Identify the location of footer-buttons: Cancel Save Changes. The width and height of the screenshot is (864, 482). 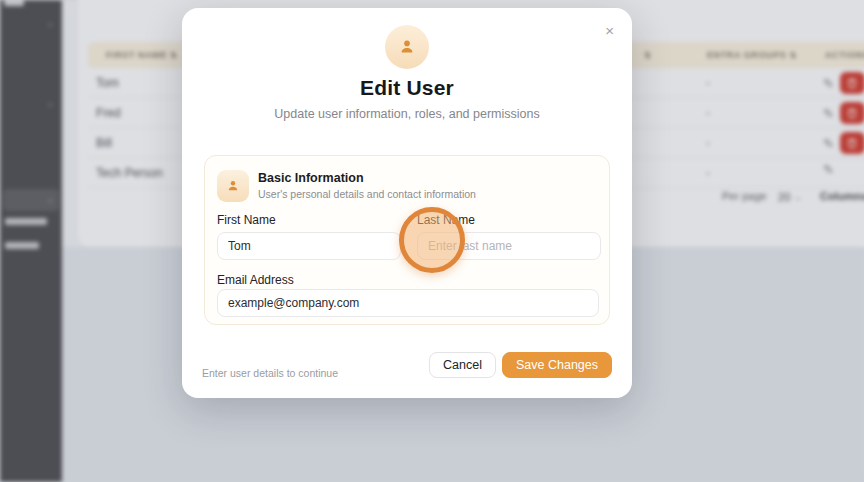
(520, 365).